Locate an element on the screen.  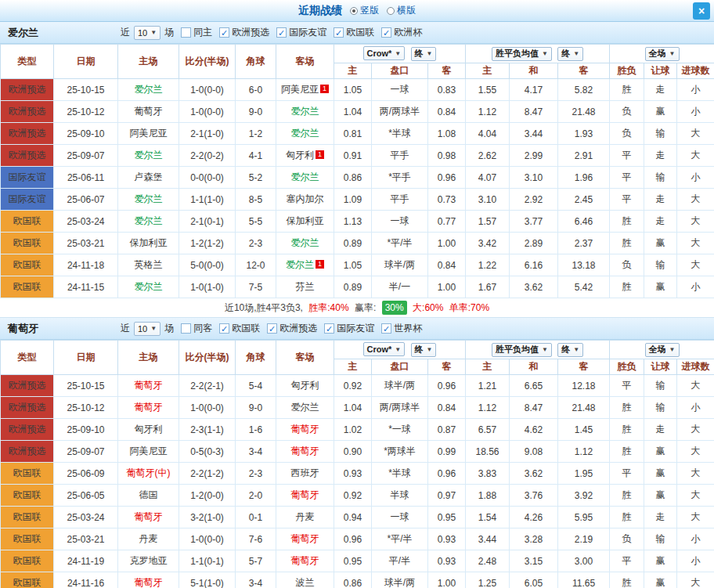
match-row: 欧国联24-11-15爱尔兰1-0(1-0)7-5芬兰0.89半/一1.001.… is located at coordinates (357, 287).